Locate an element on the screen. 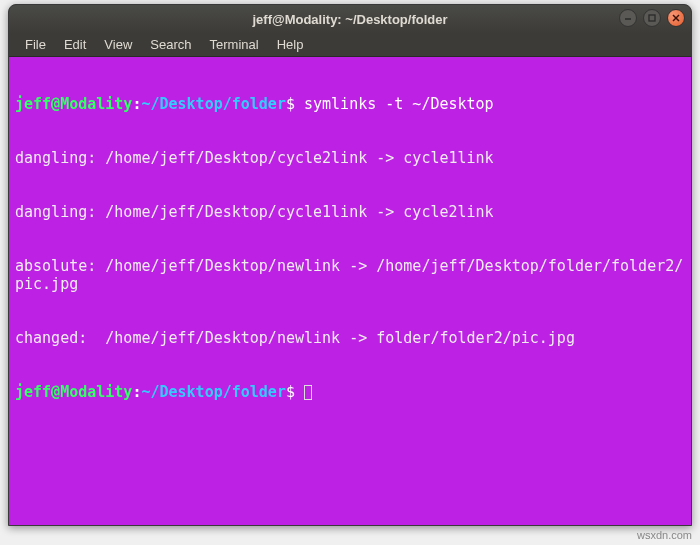 The height and width of the screenshot is (545, 700). titlebar: jeff@Modality: ~/Desktop/folder is located at coordinates (350, 19).